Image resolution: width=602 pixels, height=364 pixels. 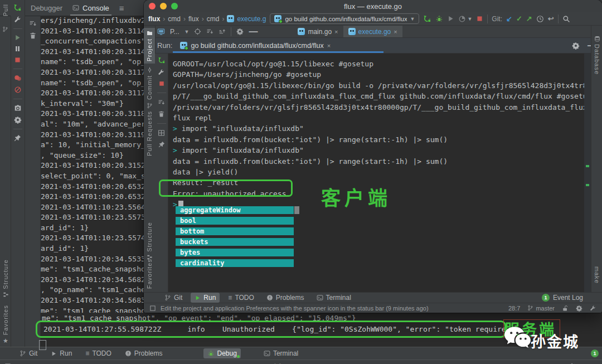 What do you see at coordinates (186, 32) in the screenshot?
I see `chevron-down-icon: ▼` at bounding box center [186, 32].